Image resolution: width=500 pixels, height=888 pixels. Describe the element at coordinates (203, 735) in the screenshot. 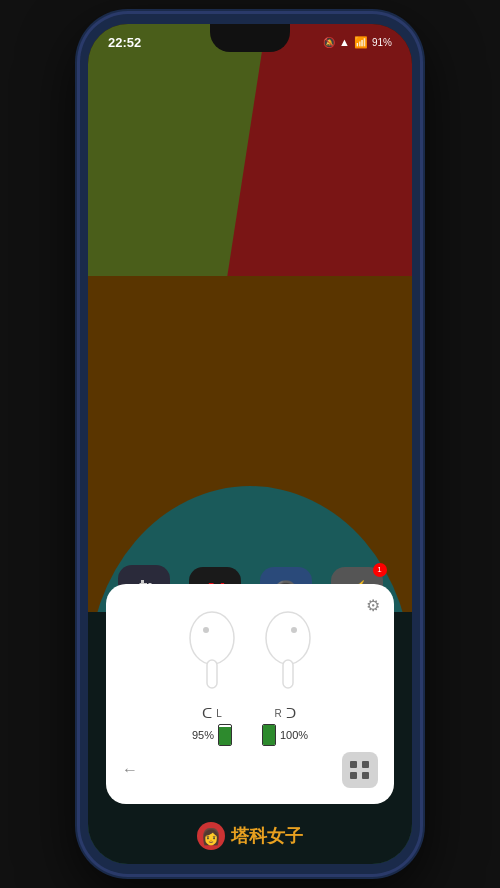

I see `left-battery-pct: 95%` at that location.